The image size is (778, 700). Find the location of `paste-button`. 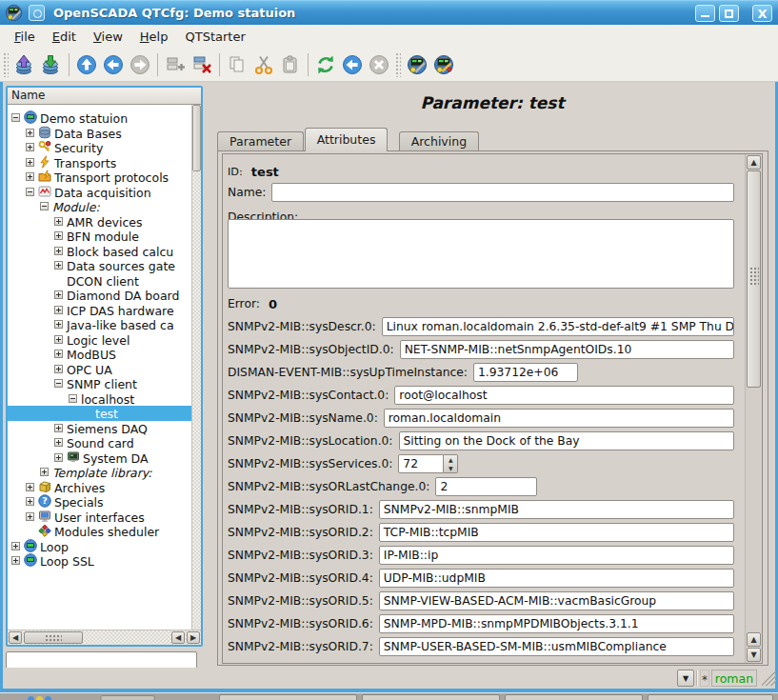

paste-button is located at coordinates (290, 65).